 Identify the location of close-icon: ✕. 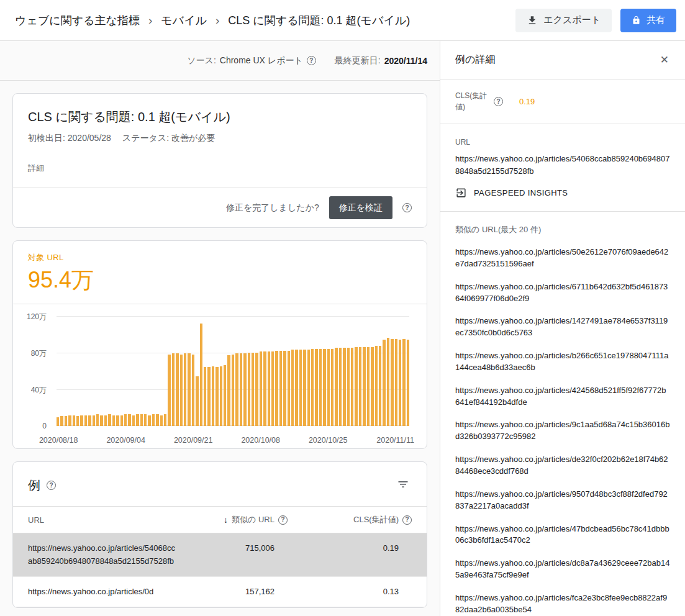
(665, 60).